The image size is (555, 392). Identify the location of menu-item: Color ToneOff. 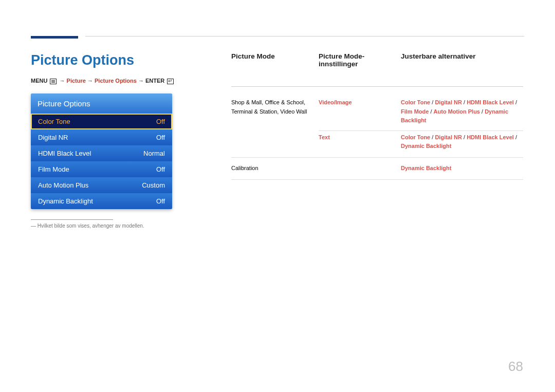
(102, 121).